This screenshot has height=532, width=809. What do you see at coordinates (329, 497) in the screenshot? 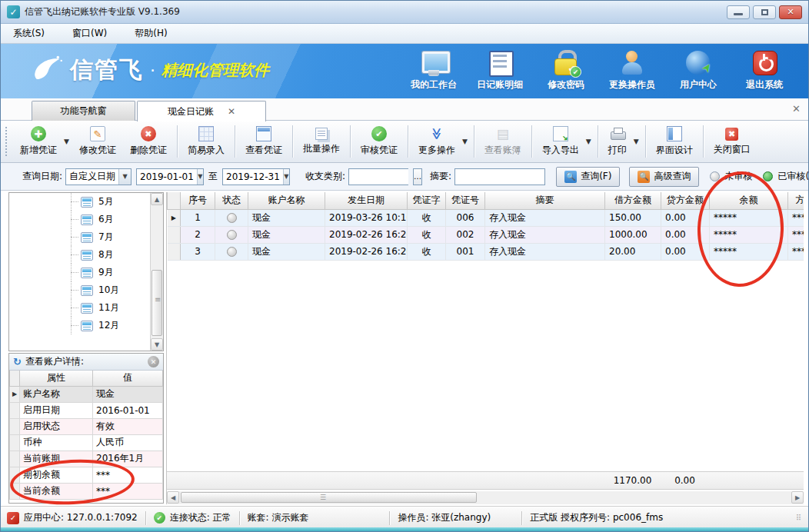
I see `grid-scroll-thumb` at bounding box center [329, 497].